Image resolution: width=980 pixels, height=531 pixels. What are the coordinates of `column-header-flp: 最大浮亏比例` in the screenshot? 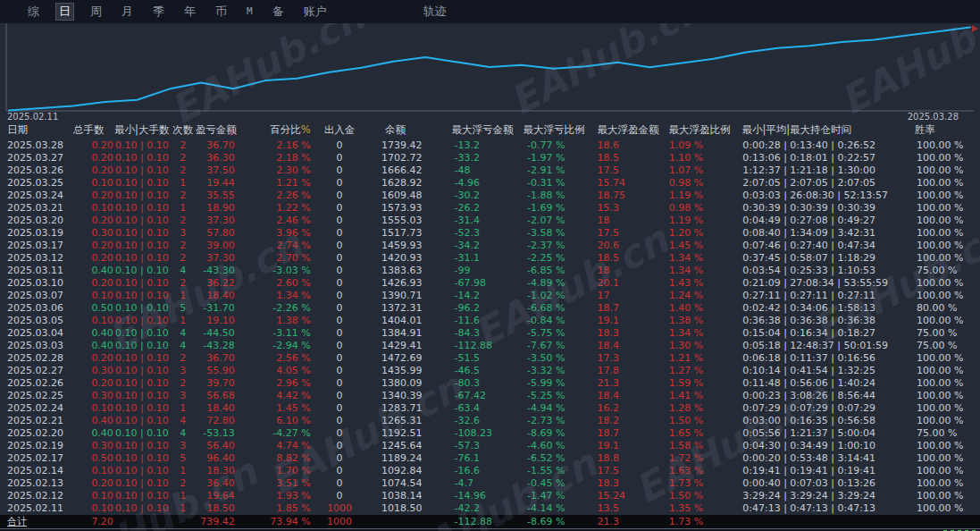 It's located at (532, 131).